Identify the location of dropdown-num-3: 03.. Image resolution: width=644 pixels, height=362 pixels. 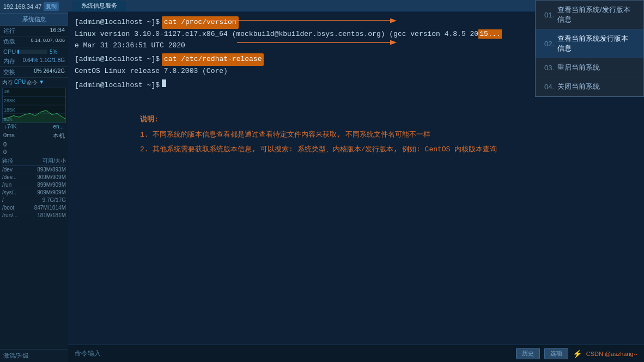
(549, 68).